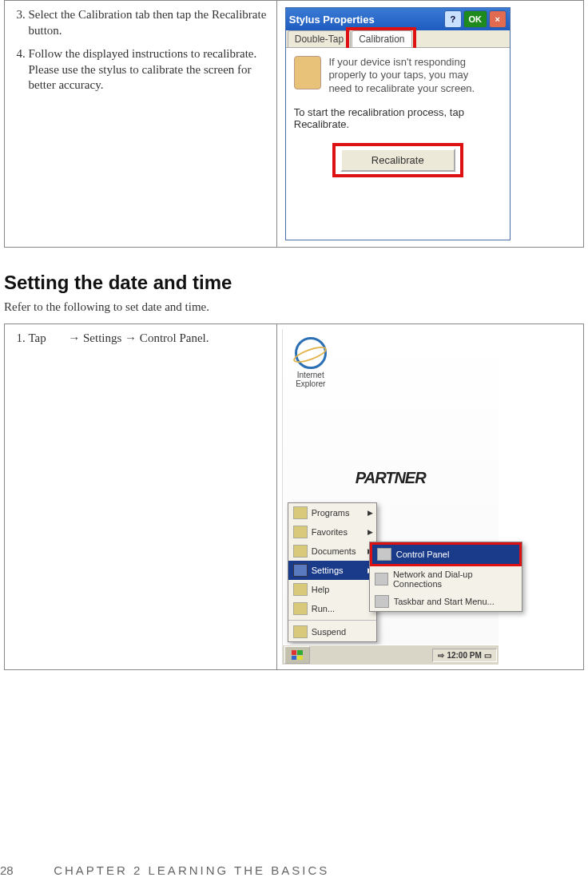 Image resolution: width=588 pixels, height=893 pixels. I want to click on highlight-control-panel: Control Panel, so click(446, 554).